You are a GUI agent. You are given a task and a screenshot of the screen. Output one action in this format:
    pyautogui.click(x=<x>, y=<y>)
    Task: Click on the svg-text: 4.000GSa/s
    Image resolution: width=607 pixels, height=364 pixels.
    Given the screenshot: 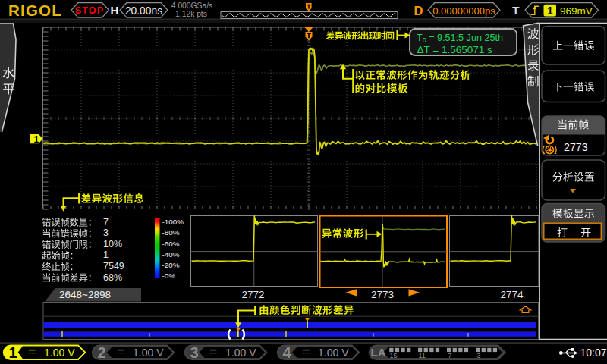 What is the action you would take?
    pyautogui.click(x=192, y=6)
    